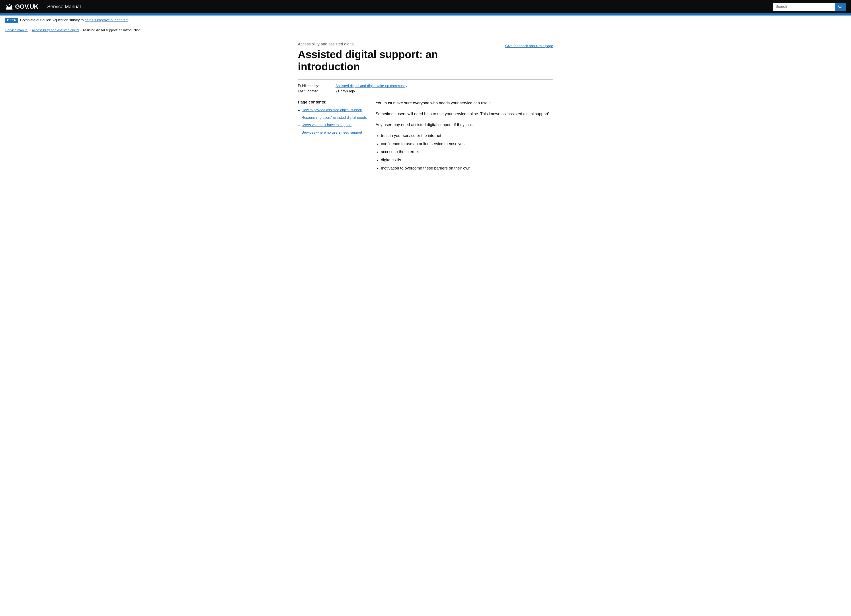  What do you see at coordinates (64, 7) in the screenshot?
I see `service-name: Service Manual` at bounding box center [64, 7].